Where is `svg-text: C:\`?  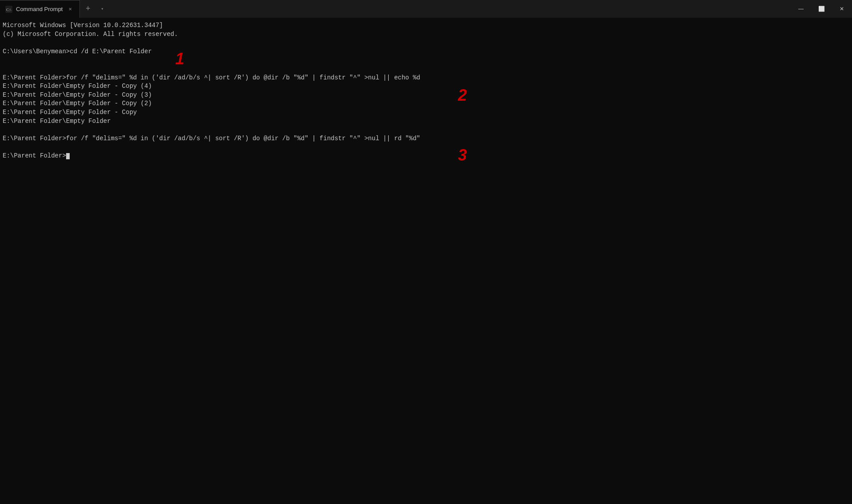 svg-text: C:\ is located at coordinates (9, 10).